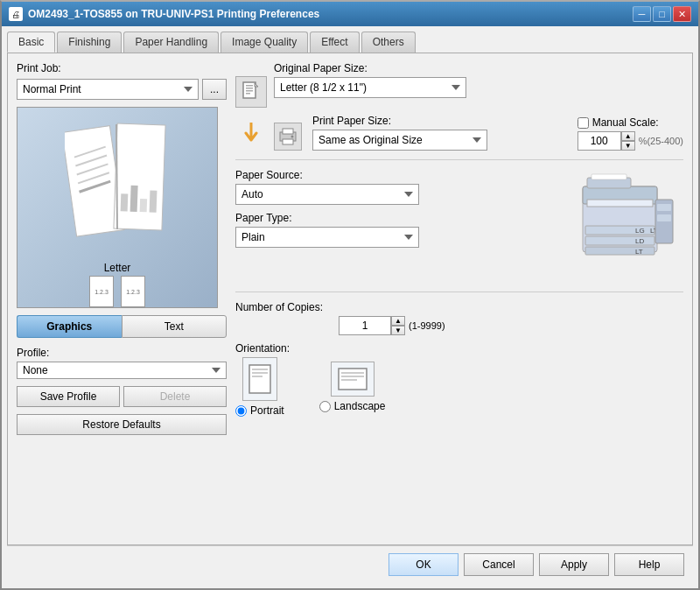  What do you see at coordinates (628, 145) in the screenshot?
I see `scale-down-button: ▼` at bounding box center [628, 145].